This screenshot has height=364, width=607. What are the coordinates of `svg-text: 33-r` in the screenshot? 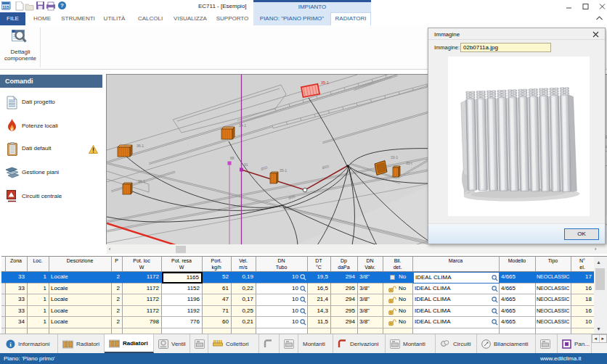 It's located at (410, 163).